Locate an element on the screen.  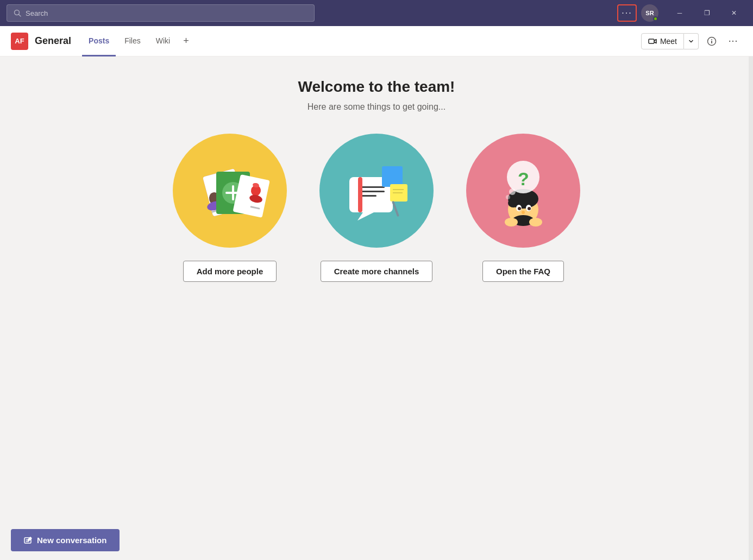
new-conversation-bar: New conversation is located at coordinates (376, 540).